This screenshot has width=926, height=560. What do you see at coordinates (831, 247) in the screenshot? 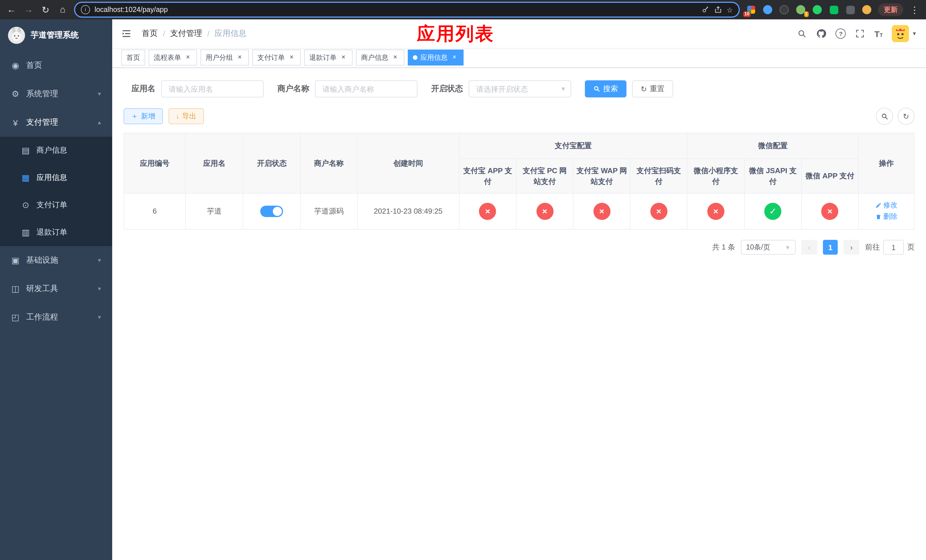
I see `page-1-button: 1` at bounding box center [831, 247].